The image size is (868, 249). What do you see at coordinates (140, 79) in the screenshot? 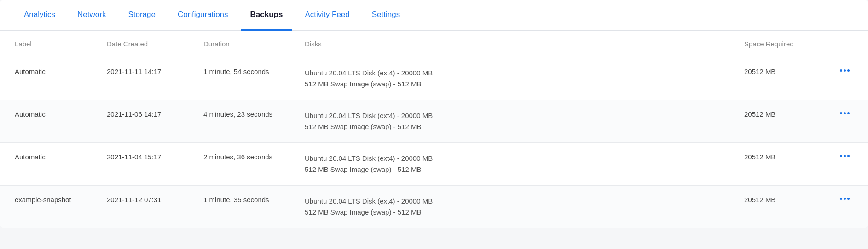
I see `cell-date: 2021-11-11 14:17` at bounding box center [140, 79].